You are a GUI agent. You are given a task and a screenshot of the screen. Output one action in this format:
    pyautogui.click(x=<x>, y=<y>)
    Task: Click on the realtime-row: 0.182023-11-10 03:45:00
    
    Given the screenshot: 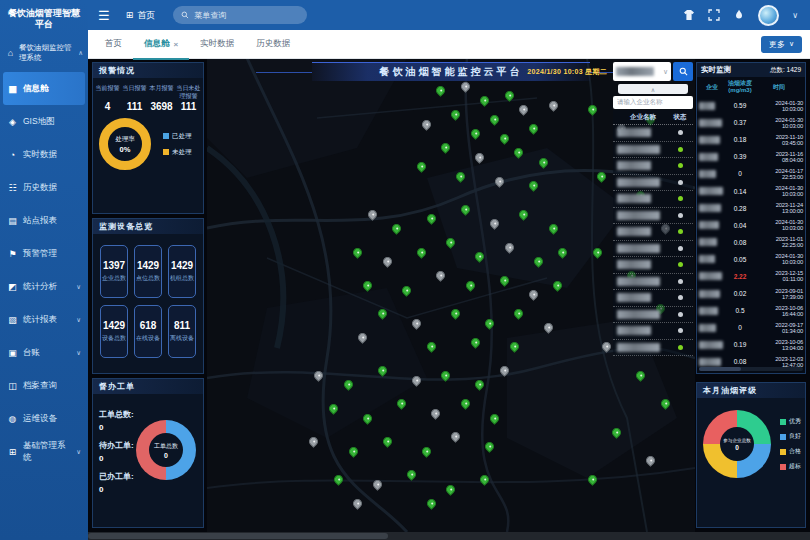 What is the action you would take?
    pyautogui.click(x=751, y=140)
    